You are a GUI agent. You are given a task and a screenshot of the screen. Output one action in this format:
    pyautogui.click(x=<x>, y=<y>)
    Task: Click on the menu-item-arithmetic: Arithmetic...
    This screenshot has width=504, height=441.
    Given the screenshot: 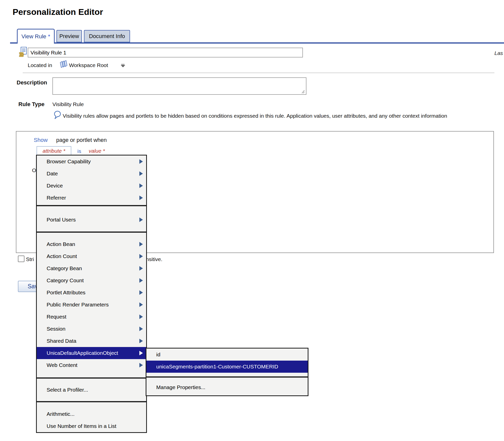 What is the action you would take?
    pyautogui.click(x=91, y=414)
    